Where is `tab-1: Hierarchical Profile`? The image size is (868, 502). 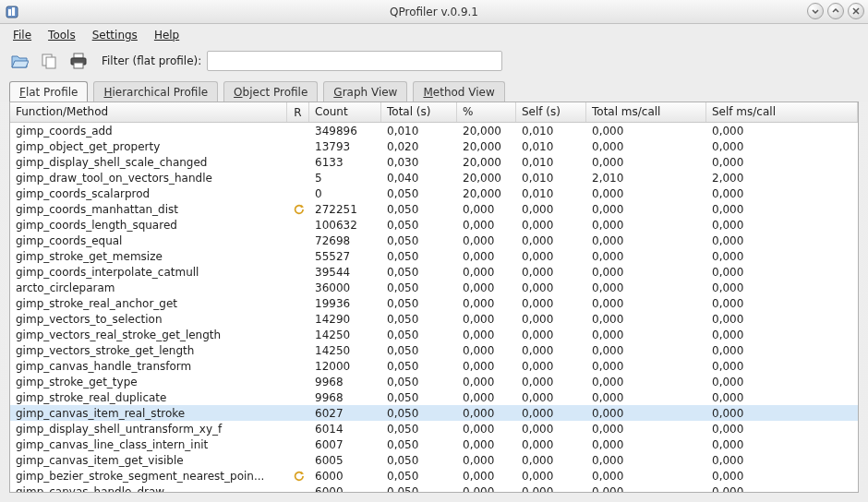
tab-1: Hierarchical Profile is located at coordinates (155, 91).